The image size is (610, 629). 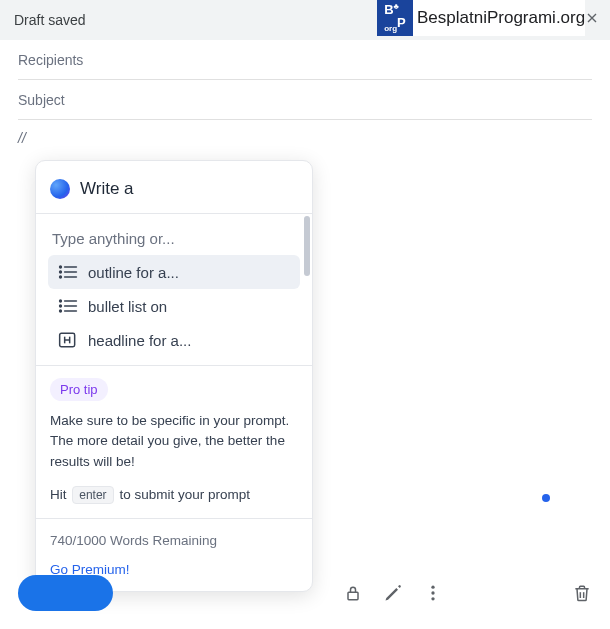 What do you see at coordinates (184, 494) in the screenshot?
I see `hit-post: to submit your prompt` at bounding box center [184, 494].